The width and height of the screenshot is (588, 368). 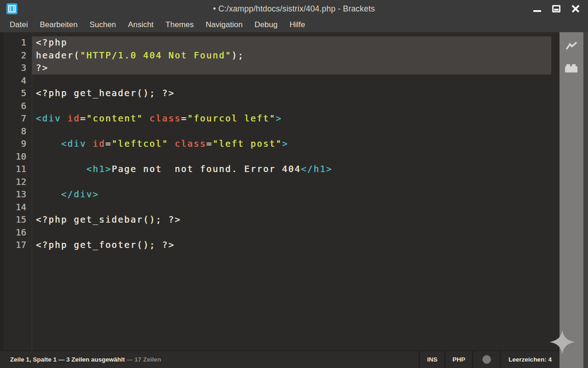 What do you see at coordinates (15, 68) in the screenshot?
I see `line-number: 3` at bounding box center [15, 68].